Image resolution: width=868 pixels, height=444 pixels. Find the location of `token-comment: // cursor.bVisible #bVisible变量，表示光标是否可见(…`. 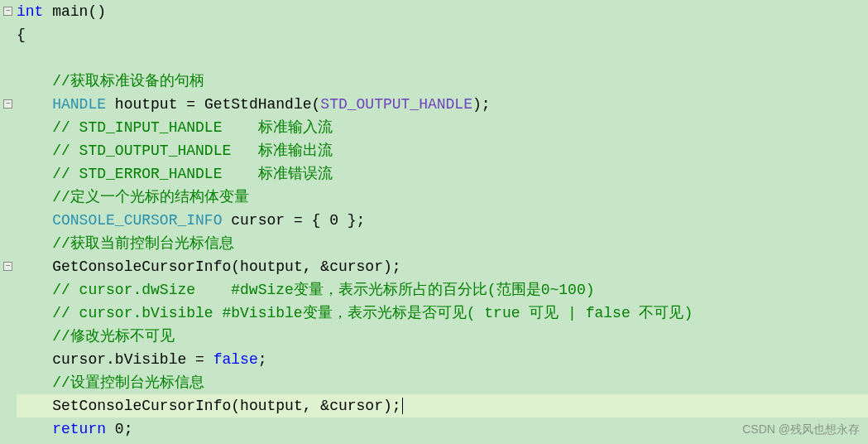

token-comment: // cursor.bVisible #bVisible变量，表示光标是否可见(… is located at coordinates (372, 313).